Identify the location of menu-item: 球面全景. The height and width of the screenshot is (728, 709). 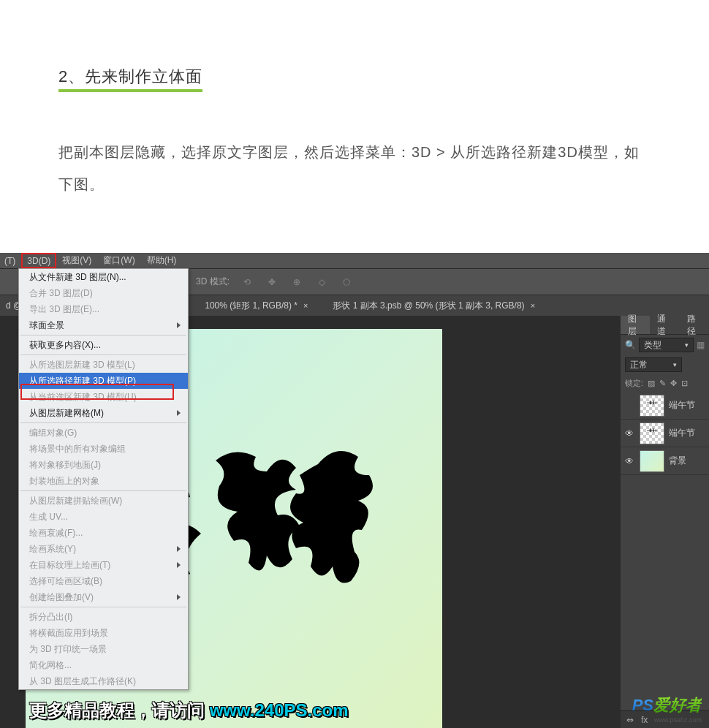
(104, 325).